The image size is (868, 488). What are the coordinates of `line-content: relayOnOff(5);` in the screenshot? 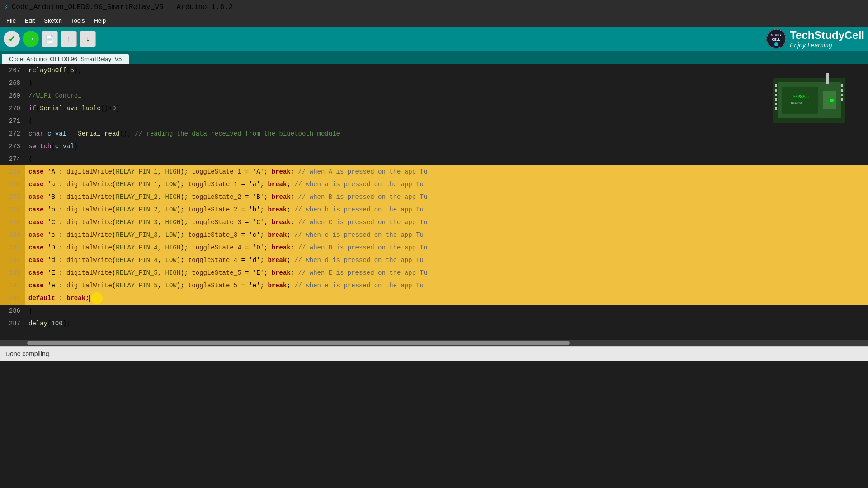 It's located at (447, 70).